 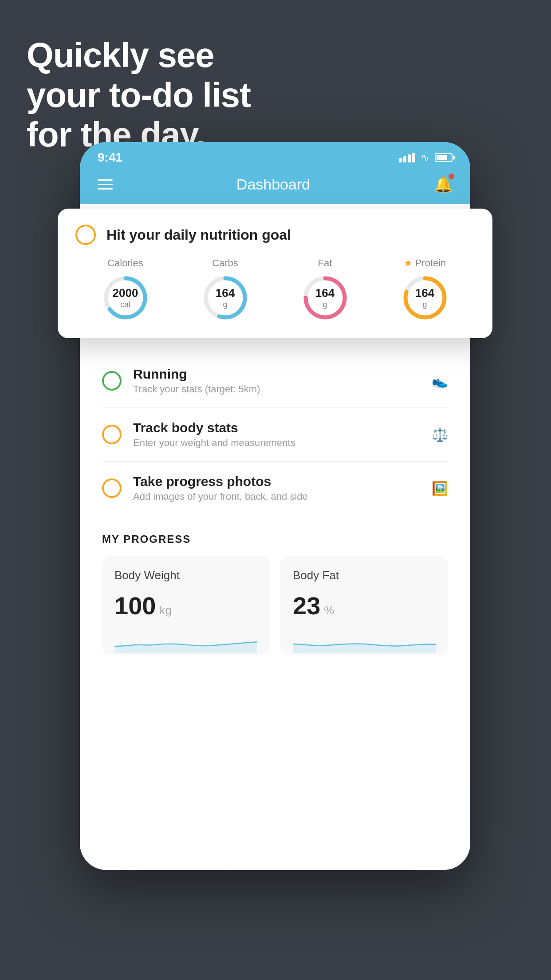 What do you see at coordinates (426, 158) in the screenshot?
I see `status-icons: ∿` at bounding box center [426, 158].